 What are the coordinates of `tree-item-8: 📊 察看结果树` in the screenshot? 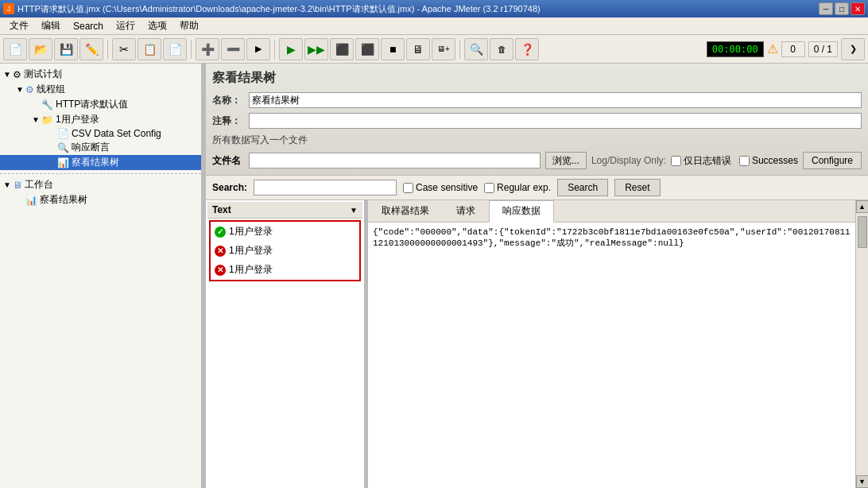 It's located at (100, 200).